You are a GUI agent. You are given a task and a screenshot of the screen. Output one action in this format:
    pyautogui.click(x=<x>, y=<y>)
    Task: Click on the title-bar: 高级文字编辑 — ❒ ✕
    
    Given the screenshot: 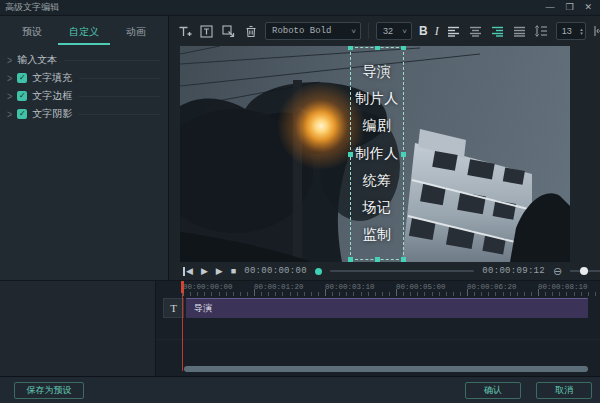 What is the action you would take?
    pyautogui.click(x=300, y=8)
    